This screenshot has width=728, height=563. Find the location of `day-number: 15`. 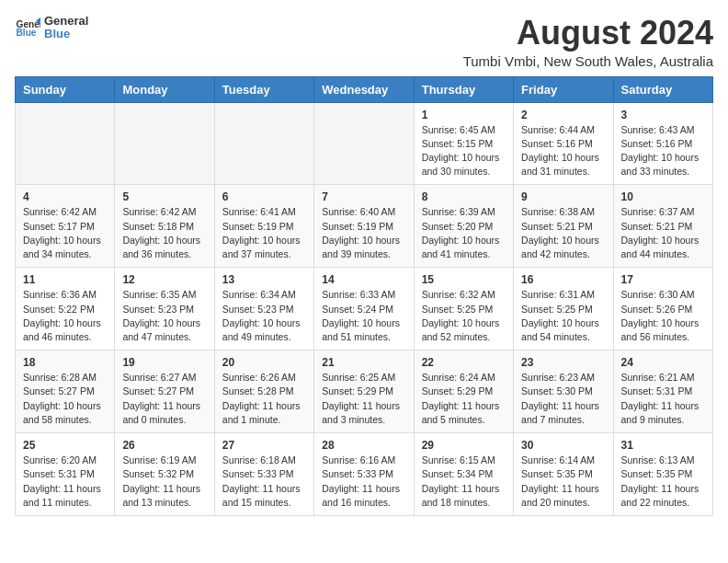

day-number: 15 is located at coordinates (463, 280).